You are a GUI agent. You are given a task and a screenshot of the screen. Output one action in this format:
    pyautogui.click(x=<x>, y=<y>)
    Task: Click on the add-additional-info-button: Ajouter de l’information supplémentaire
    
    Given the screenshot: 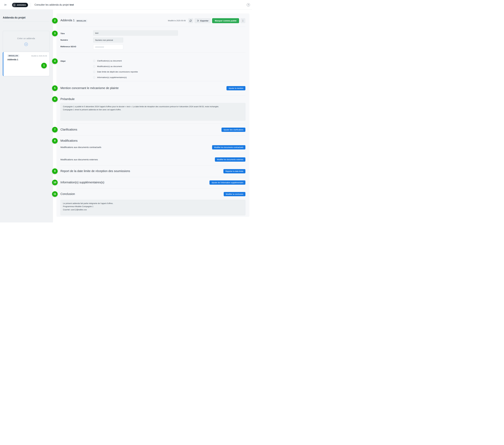 What is the action you would take?
    pyautogui.click(x=227, y=182)
    